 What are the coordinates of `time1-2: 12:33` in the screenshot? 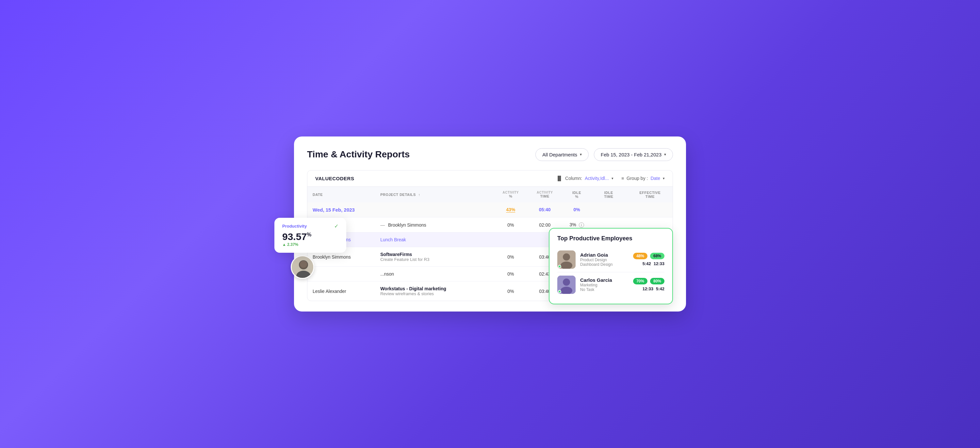 It's located at (648, 289).